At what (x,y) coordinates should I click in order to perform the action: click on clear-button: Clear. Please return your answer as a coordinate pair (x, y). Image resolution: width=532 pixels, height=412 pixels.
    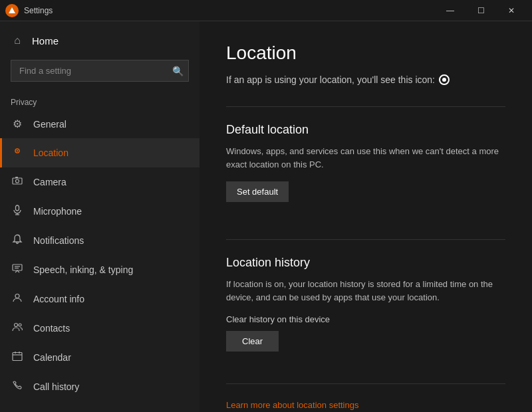
    Looking at the image, I should click on (253, 342).